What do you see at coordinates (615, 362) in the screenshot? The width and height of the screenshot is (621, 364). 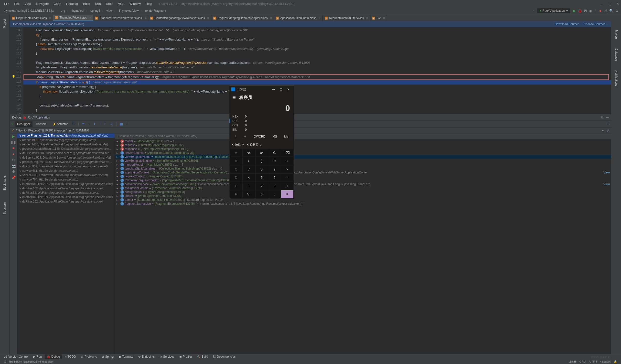 I see `readonly-lock-icon: 🔒` at bounding box center [615, 362].